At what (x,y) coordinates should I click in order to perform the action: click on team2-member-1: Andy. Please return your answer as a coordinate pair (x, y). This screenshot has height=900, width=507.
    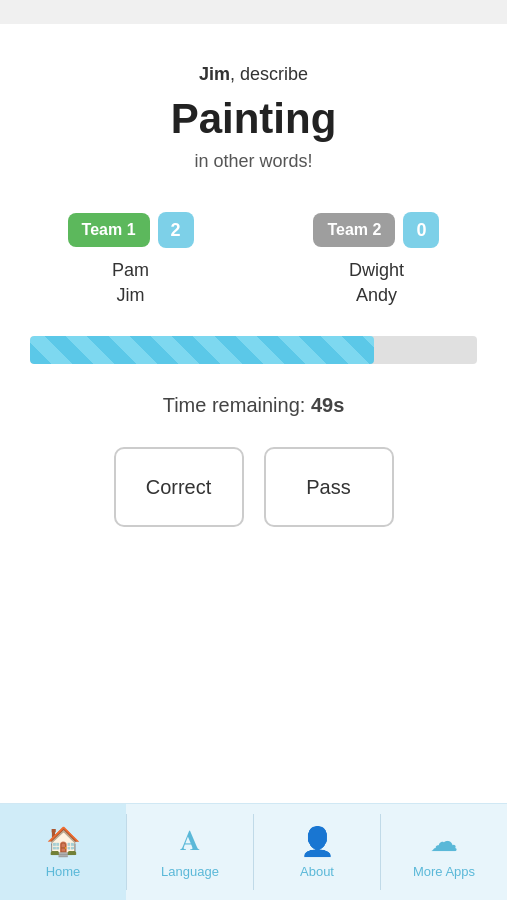
    Looking at the image, I should click on (376, 296).